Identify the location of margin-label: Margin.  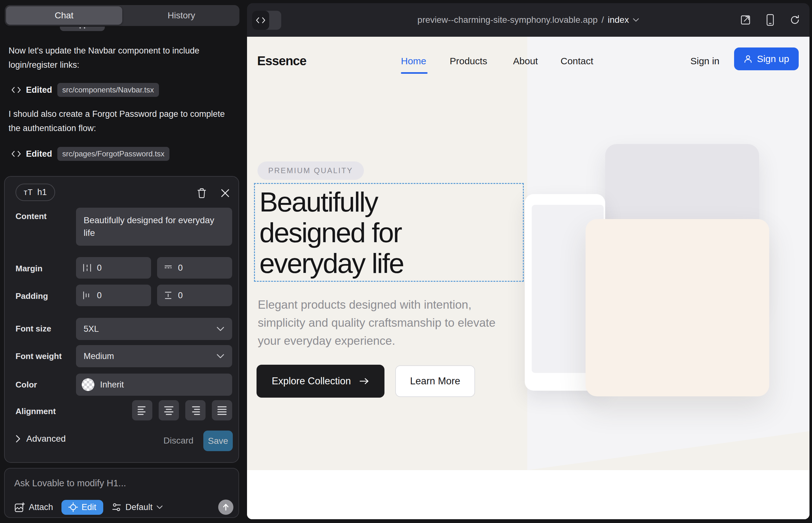
(29, 269).